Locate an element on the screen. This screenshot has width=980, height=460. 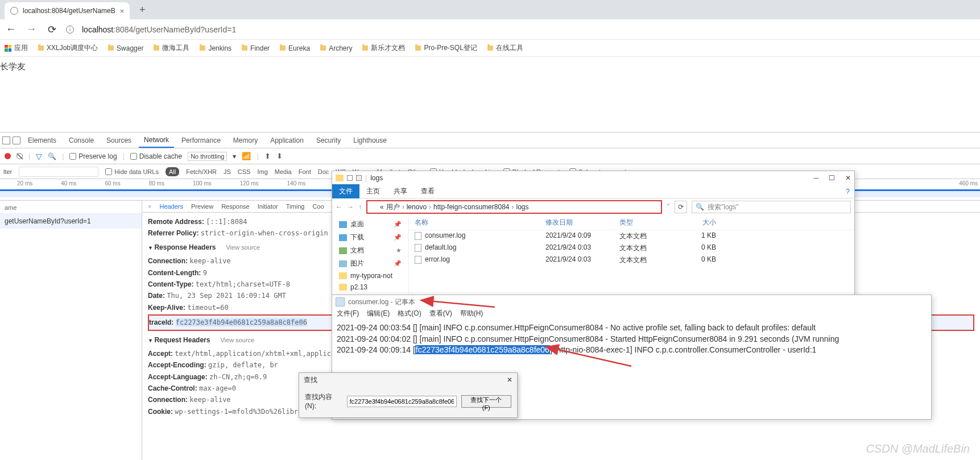
notepad-body: 2021-09-24 00:03:54 [] [main] INFO c.p.c… is located at coordinates (631, 339).